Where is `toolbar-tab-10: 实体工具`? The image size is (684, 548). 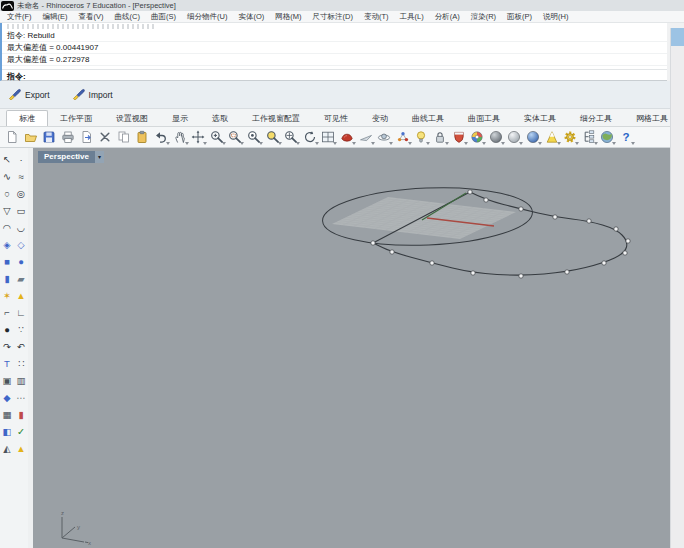 toolbar-tab-10: 实体工具 is located at coordinates (540, 118).